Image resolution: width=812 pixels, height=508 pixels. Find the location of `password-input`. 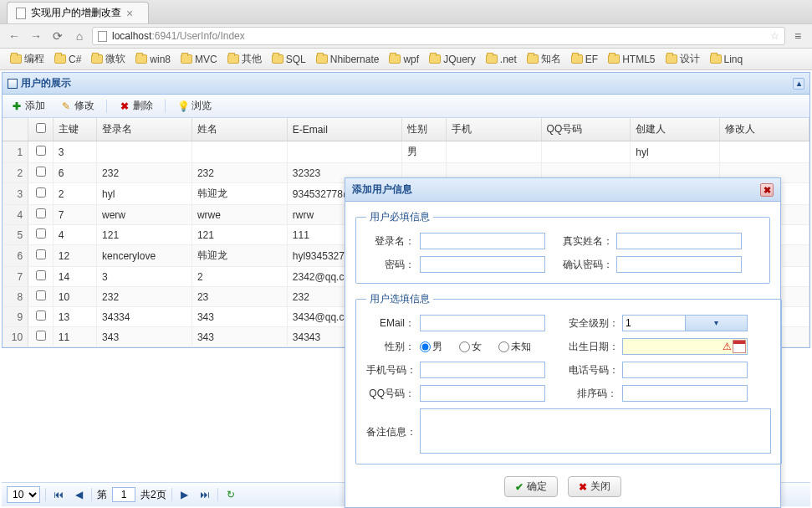

password-input is located at coordinates (483, 264).